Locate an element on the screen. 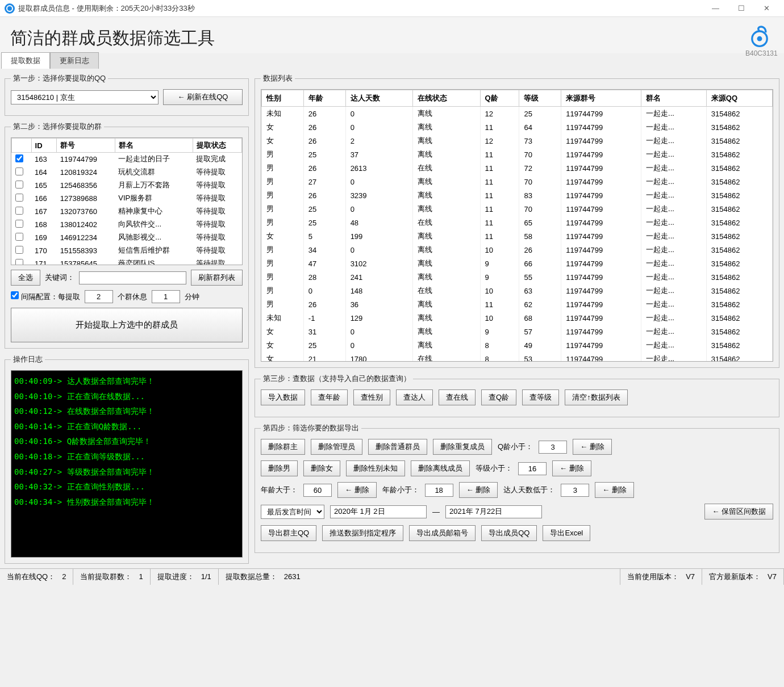  keep-range-button: ← 保留区间数据 is located at coordinates (739, 512).